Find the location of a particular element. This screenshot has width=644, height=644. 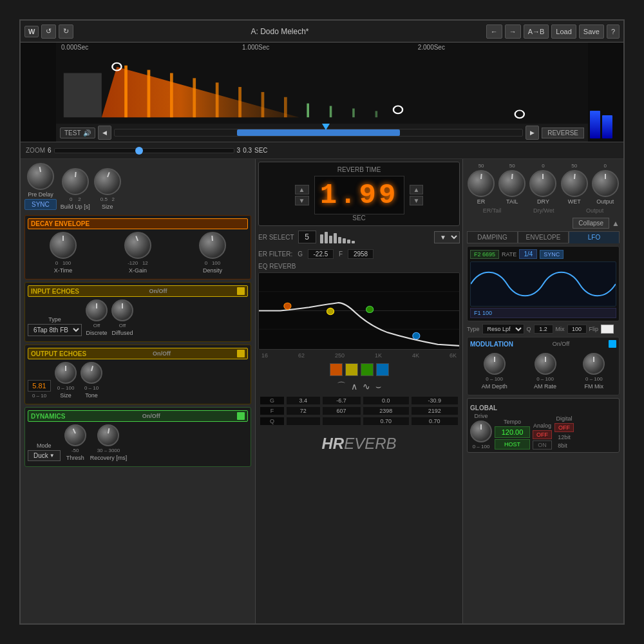

am-depth-knob is located at coordinates (495, 364).